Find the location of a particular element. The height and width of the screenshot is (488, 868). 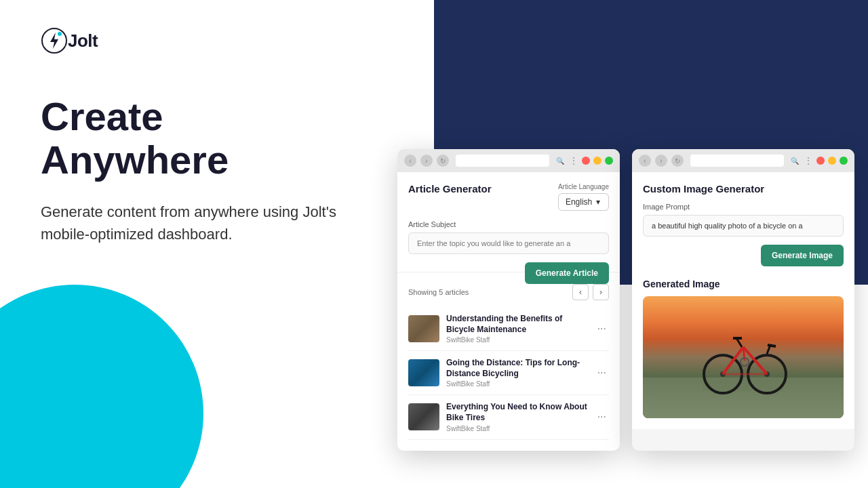

language-value: English is located at coordinates (579, 202).